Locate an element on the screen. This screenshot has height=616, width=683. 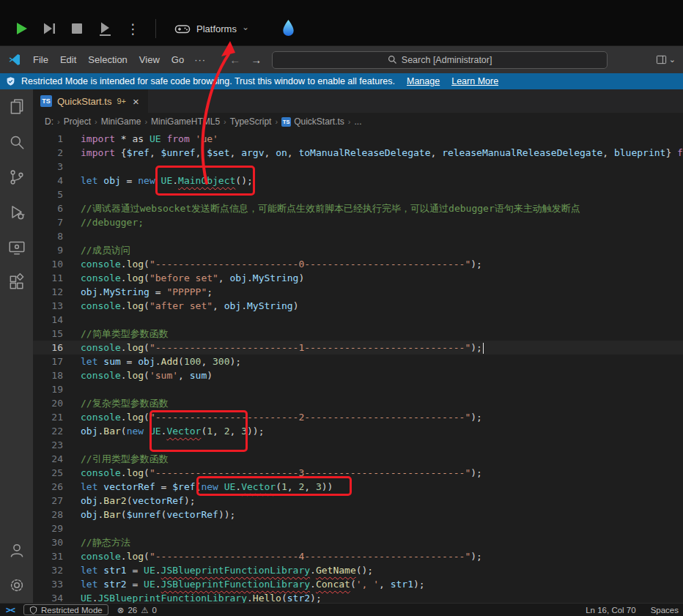
breadcrumb-item: D: is located at coordinates (49, 122).